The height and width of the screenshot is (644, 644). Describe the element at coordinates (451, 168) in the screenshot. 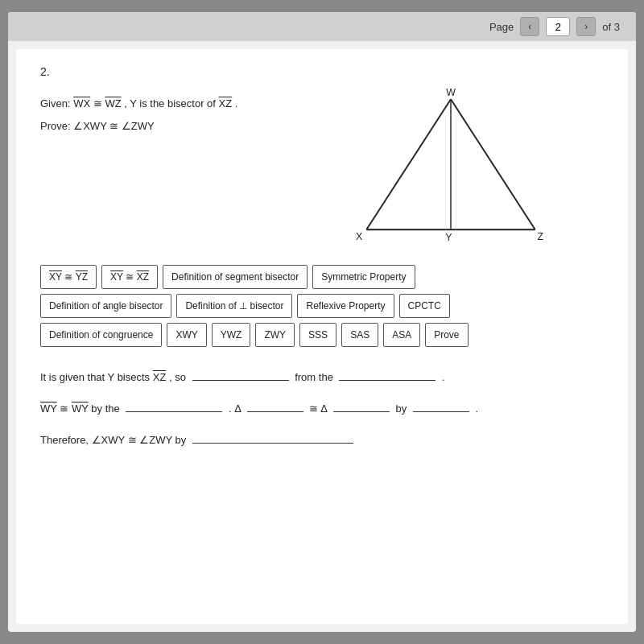

I see `triangle-area: W X Y Z` at that location.